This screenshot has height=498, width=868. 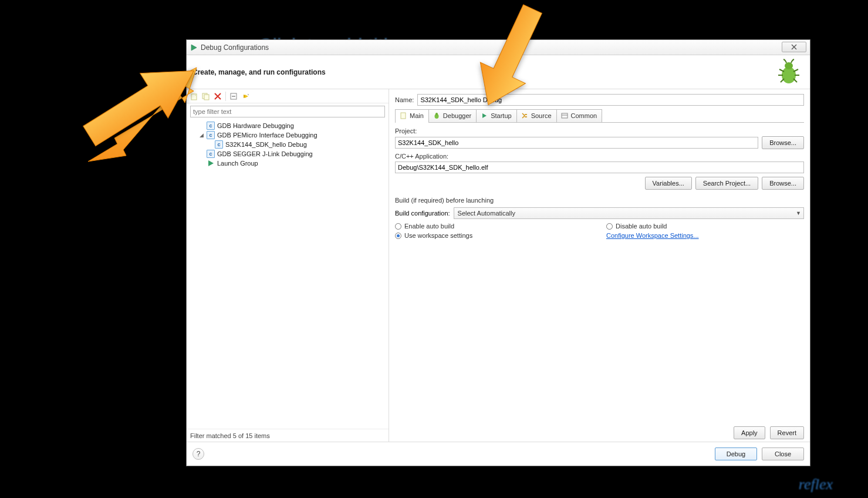 I want to click on annotation-arrow-toolbar-clean, so click(x=144, y=107).